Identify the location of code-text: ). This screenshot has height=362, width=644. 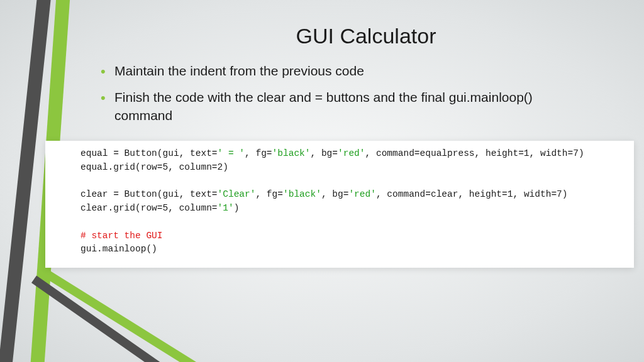
(236, 208).